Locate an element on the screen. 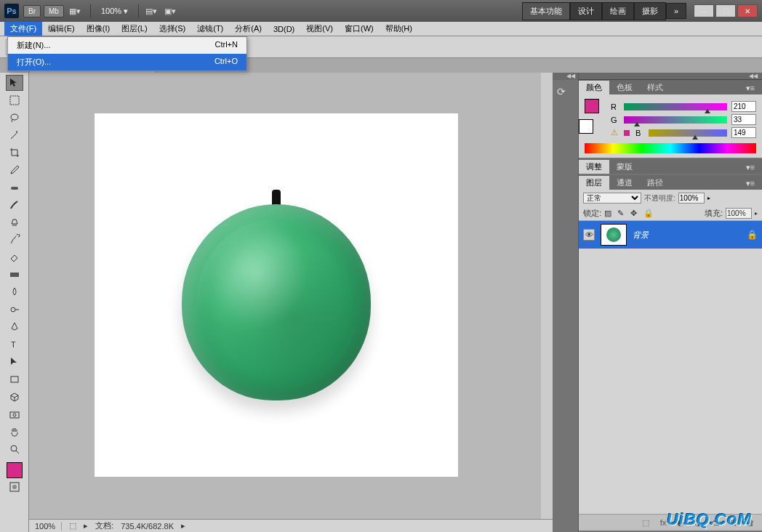  gamut-warning-icon: ⚠ is located at coordinates (614, 132).